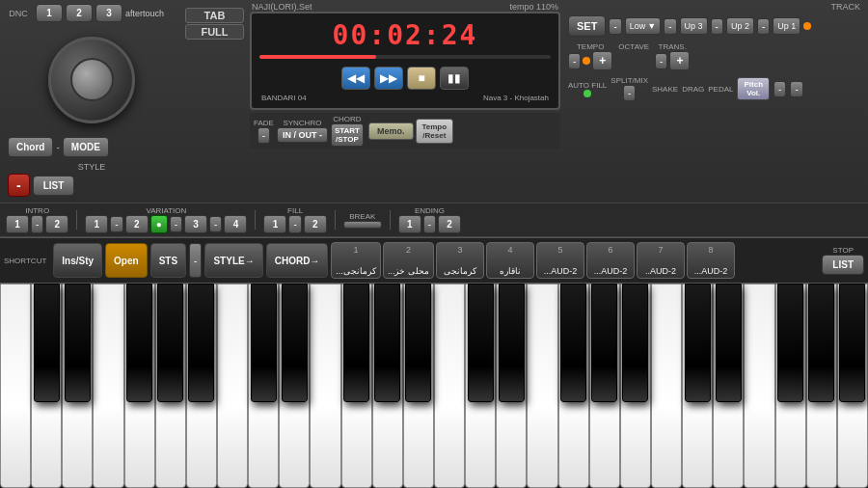 The width and height of the screenshot is (868, 488). Describe the element at coordinates (692, 89) in the screenshot. I see `drag-label: DRAG` at that location.